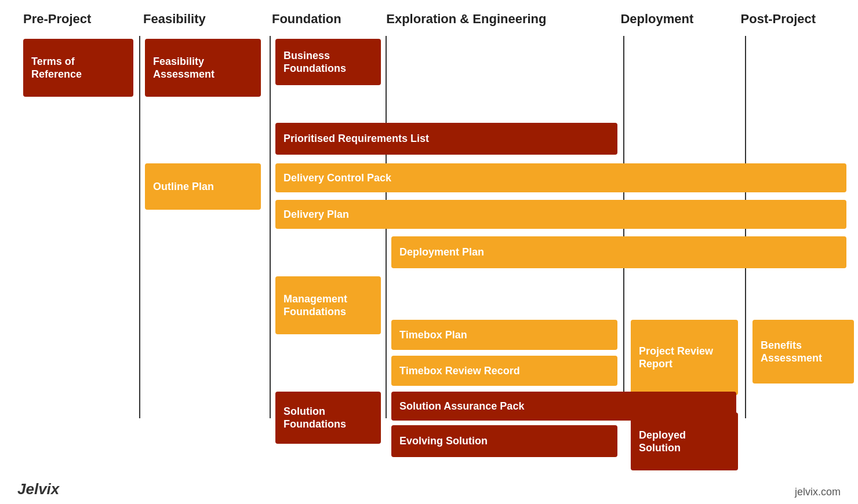 This screenshot has height=504, width=858. I want to click on card-outline-plan: Outline Plan, so click(203, 187).